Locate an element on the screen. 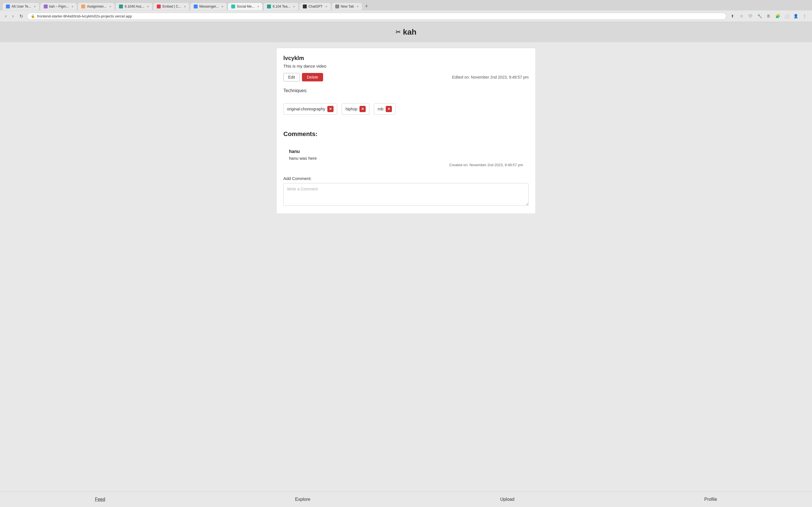  new-tab-button: + is located at coordinates (366, 6).